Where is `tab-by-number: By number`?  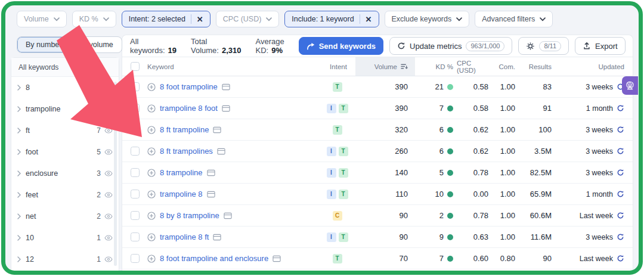 tab-by-number: By number is located at coordinates (44, 45).